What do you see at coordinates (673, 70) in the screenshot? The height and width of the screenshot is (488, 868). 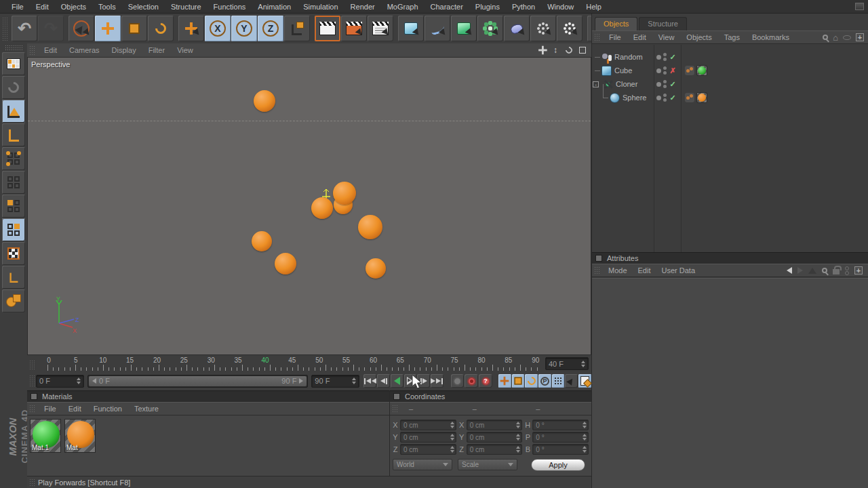 I see `enable-toggle: ✗` at bounding box center [673, 70].